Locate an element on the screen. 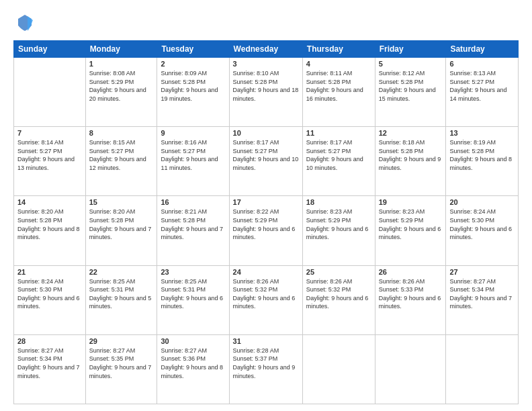 The width and height of the screenshot is (532, 411). day-number: 2 is located at coordinates (193, 64).